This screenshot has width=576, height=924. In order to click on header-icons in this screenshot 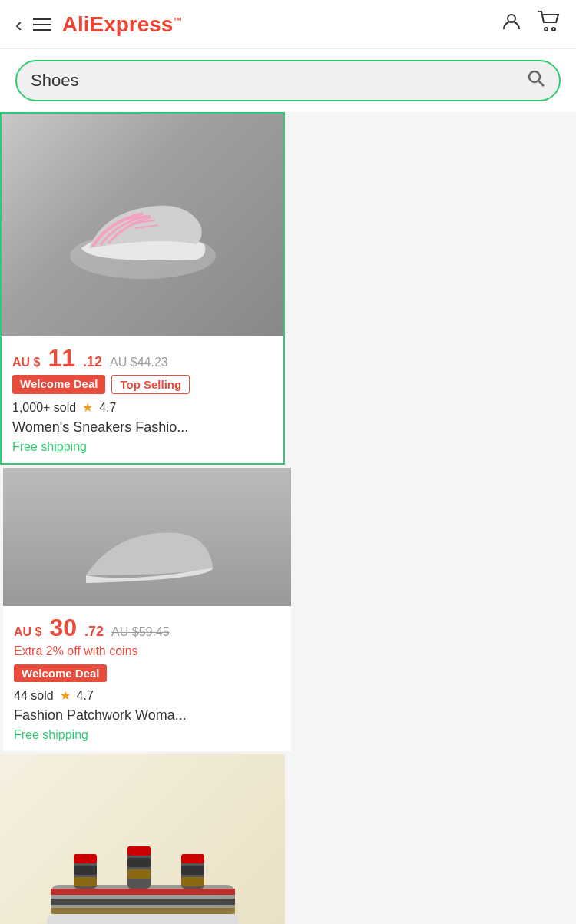, I will do `click(531, 25)`.